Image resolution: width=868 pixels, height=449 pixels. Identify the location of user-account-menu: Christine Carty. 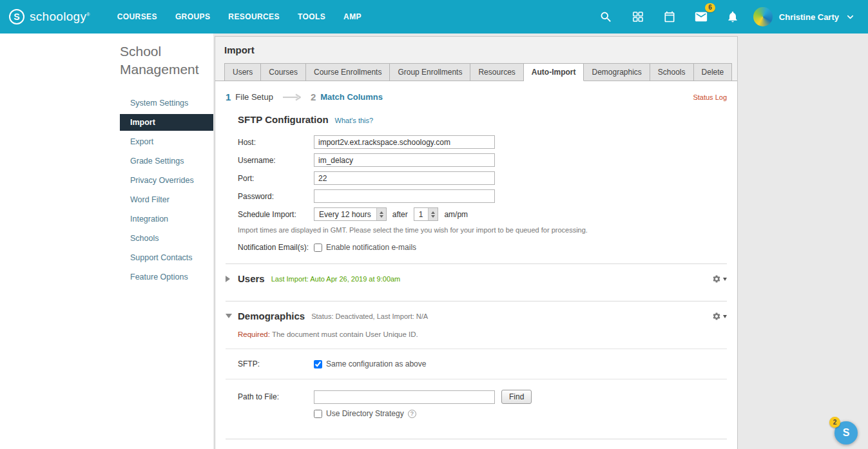
(804, 17).